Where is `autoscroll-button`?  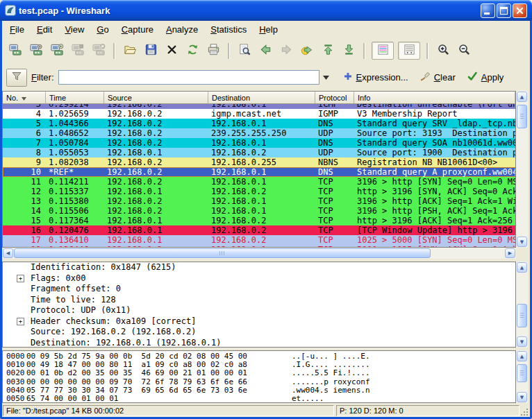 autoscroll-button is located at coordinates (409, 51).